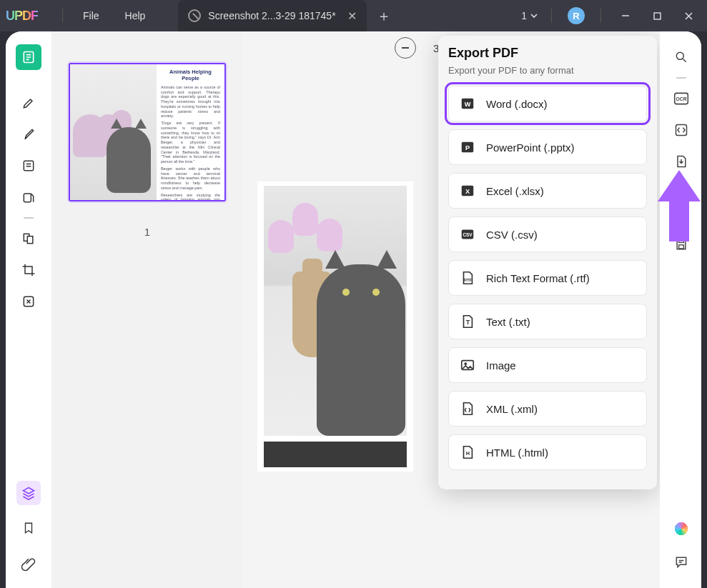 Image resolution: width=707 pixels, height=588 pixels. What do you see at coordinates (468, 322) in the screenshot?
I see `svg-text: T` at bounding box center [468, 322].